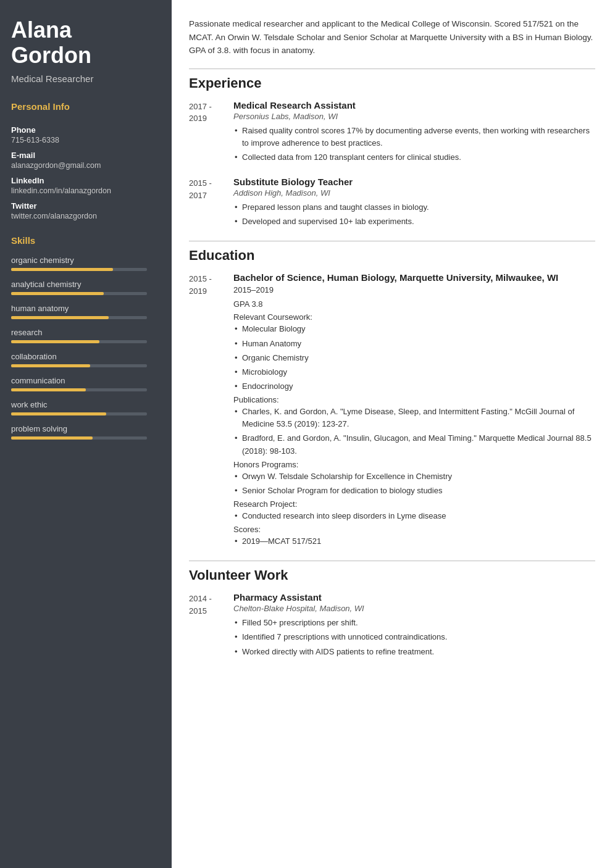 This screenshot has width=615, height=868. I want to click on honors-label: Honors Programs:, so click(414, 464).